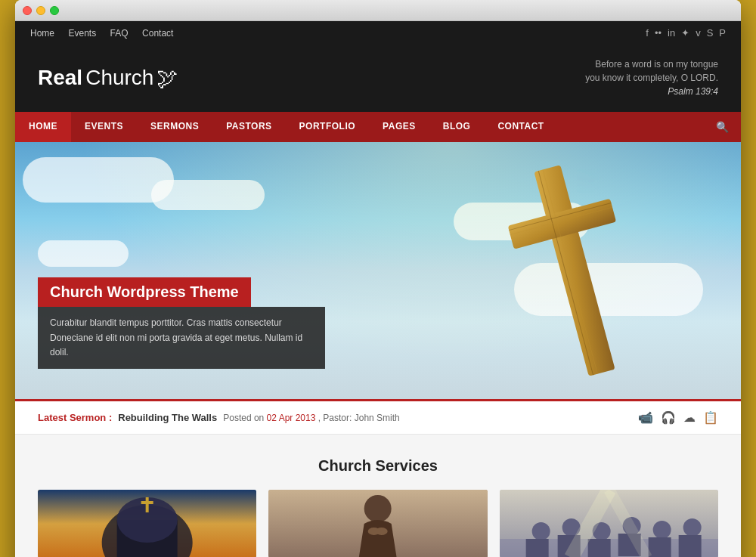 Image resolution: width=756 pixels, height=557 pixels. I want to click on dove-icon: 🕊, so click(167, 79).